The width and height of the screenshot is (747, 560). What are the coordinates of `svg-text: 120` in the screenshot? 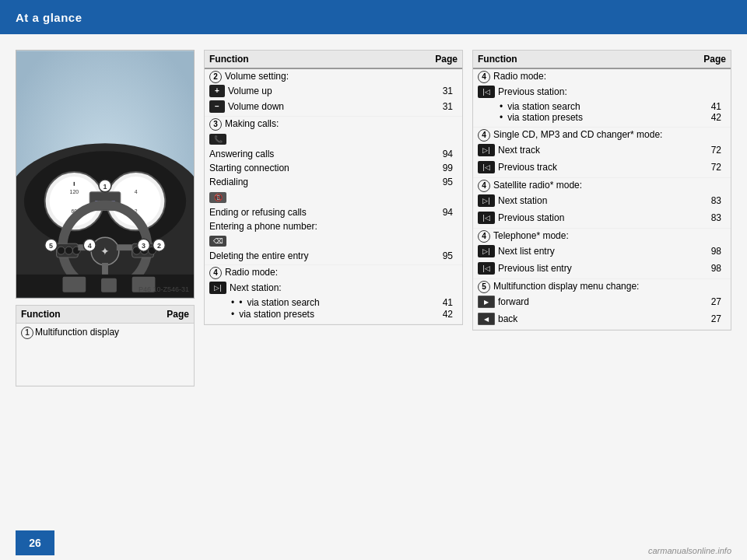 It's located at (75, 191).